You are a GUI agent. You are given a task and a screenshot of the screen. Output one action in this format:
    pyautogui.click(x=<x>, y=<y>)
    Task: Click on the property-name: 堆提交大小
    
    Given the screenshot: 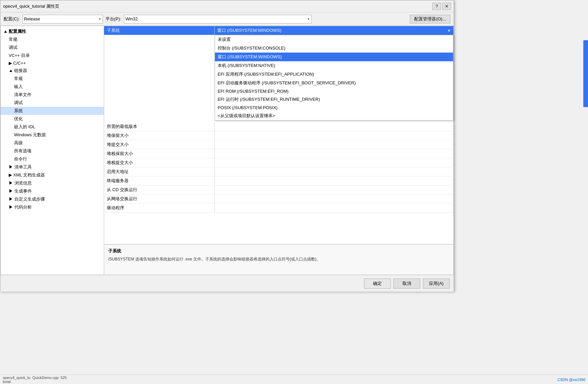 What is the action you would take?
    pyautogui.click(x=159, y=145)
    